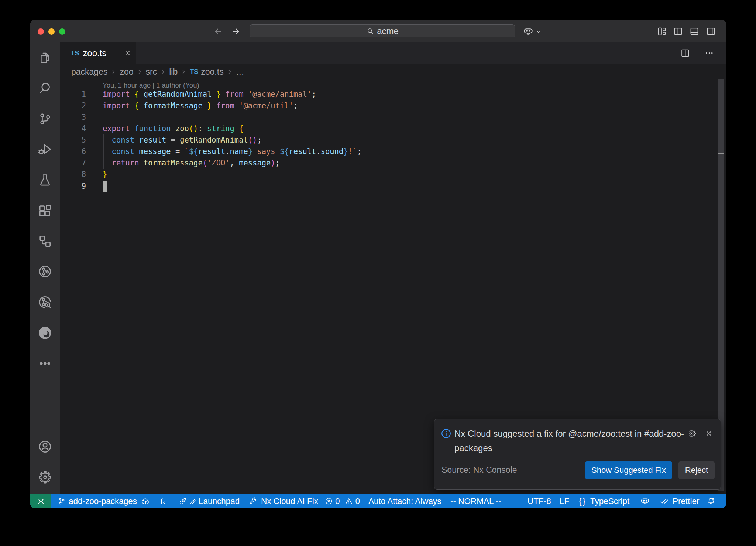 This screenshot has height=546, width=756. What do you see at coordinates (629, 470) in the screenshot?
I see `show-suggested-fix-button: Show Suggested Fix` at bounding box center [629, 470].